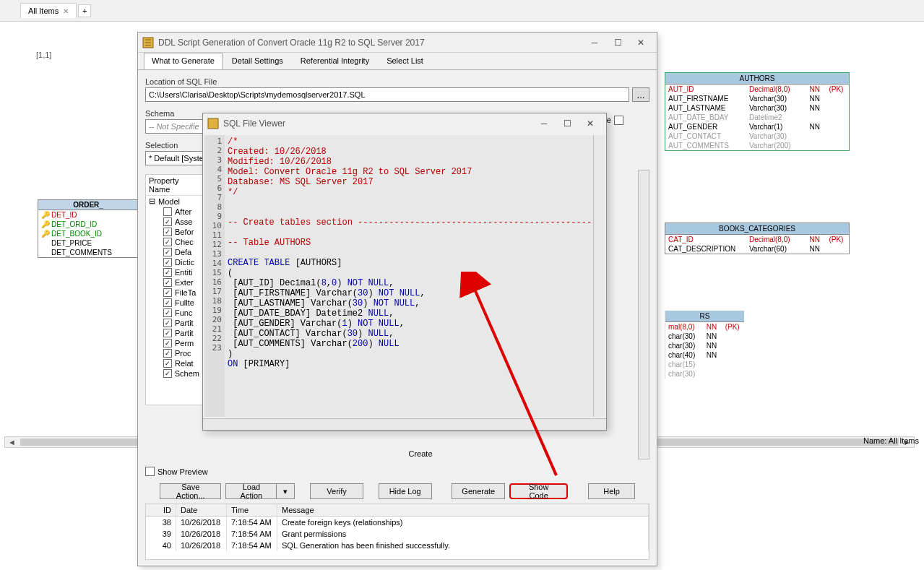  Describe the element at coordinates (174, 363) in the screenshot. I see `tree-item: Relat` at that location.